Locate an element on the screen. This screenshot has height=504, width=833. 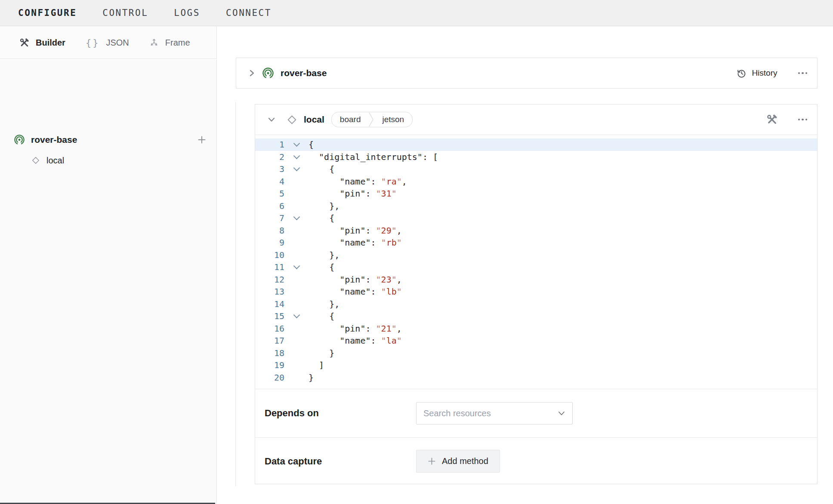
line-number: 14 is located at coordinates (270, 304).